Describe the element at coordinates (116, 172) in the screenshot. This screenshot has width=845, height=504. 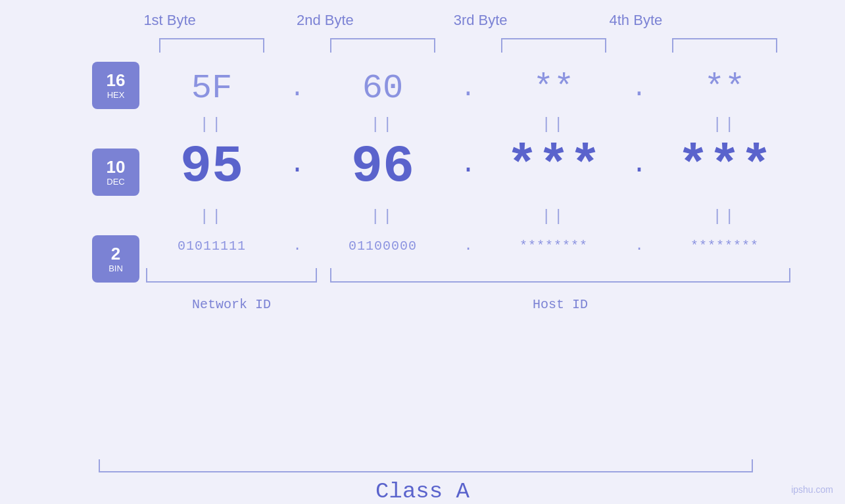
I see `dec-badge: 10 DEC` at that location.